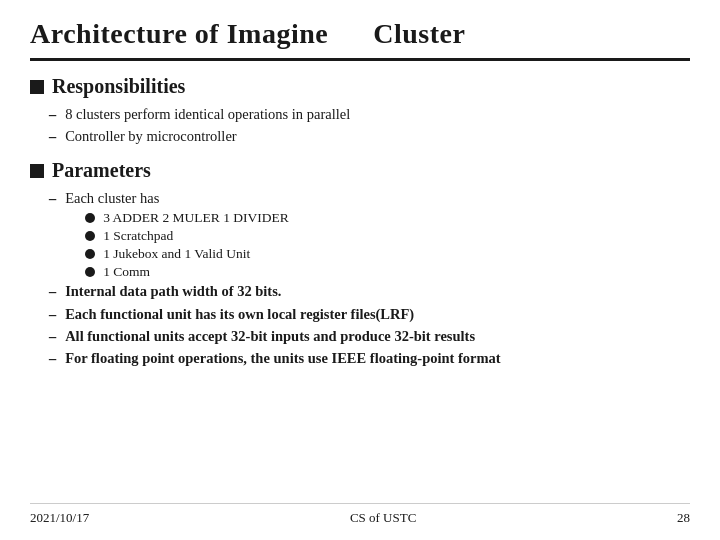  Describe the element at coordinates (196, 218) in the screenshot. I see `sub-bullet-text: 3 ADDER 2 MULER 1 DIVIDER` at that location.